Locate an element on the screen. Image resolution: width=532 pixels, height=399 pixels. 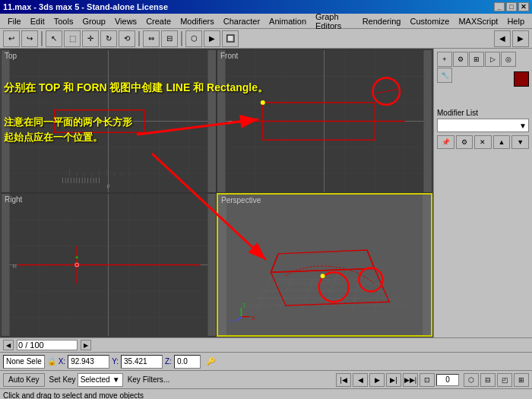
toolbar: ↩ ↪ ↖ ⬚ ✛ ↻ ⟲ ⇔ ⊟ ⬡ ▶ 🔲 ◀ ▶ is located at coordinates (266, 39).